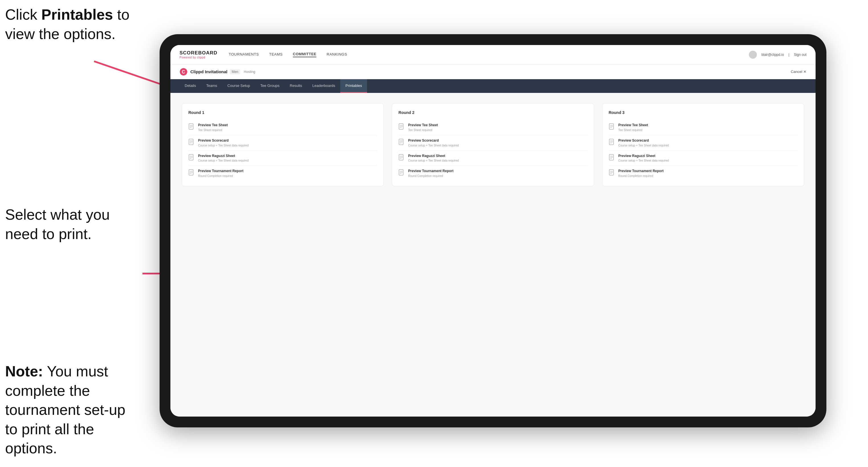 This screenshot has height=467, width=868. Describe the element at coordinates (703, 173) in the screenshot. I see `round-3-tournament-report: Preview Tournament Report Round Completi…` at that location.